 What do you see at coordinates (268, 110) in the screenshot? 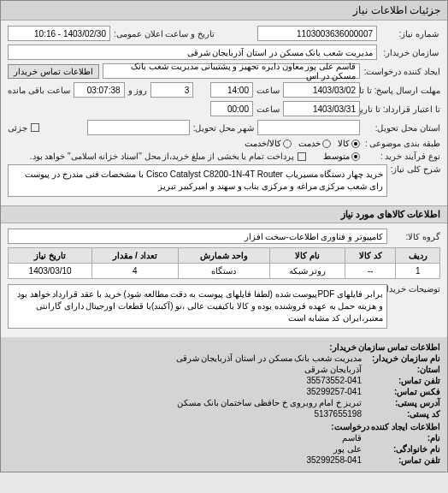
I see `time-label-2: ساعت` at bounding box center [268, 110].